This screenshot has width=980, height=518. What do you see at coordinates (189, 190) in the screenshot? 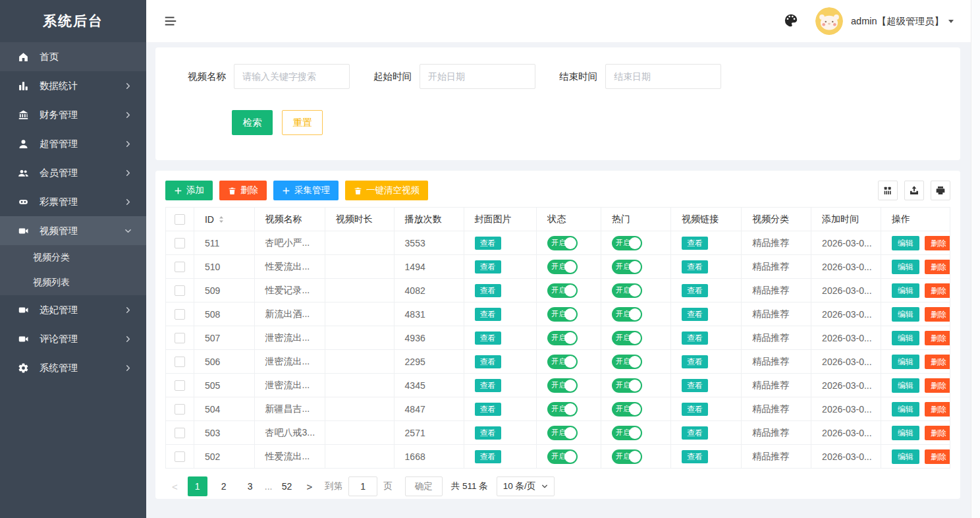
I see `toolbar-button: 添加` at bounding box center [189, 190].